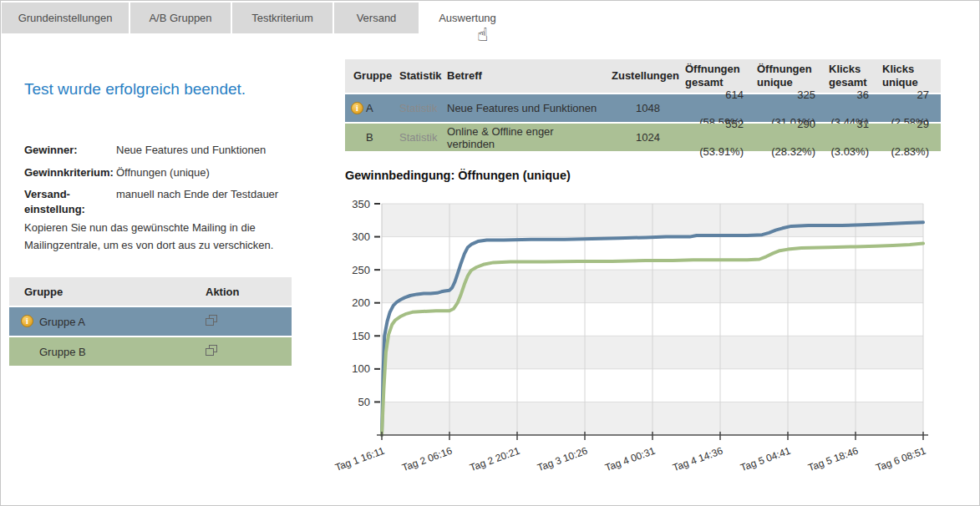  I want to click on stats-col-betreff: Betreff, so click(521, 76).